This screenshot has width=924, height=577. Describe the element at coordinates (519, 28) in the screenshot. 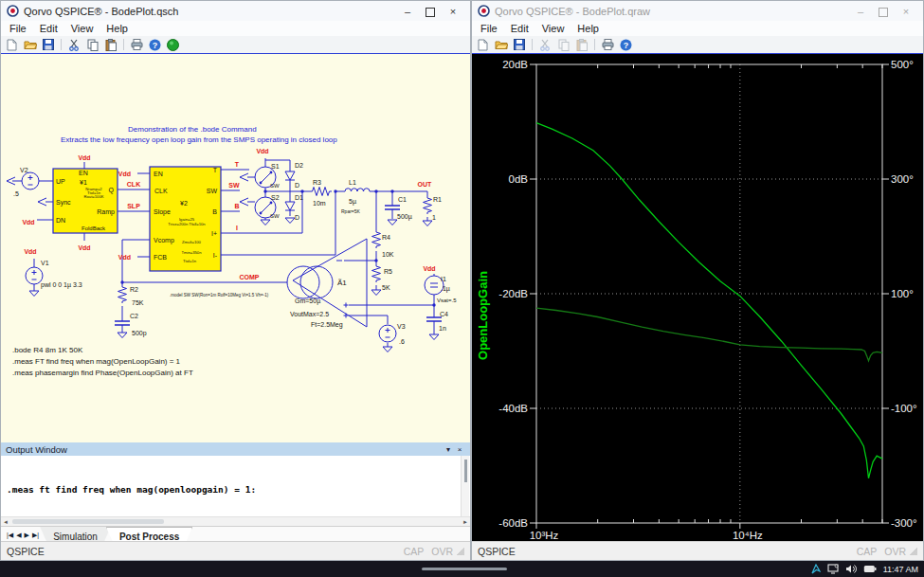

I see `menu-edit: Edit` at that location.